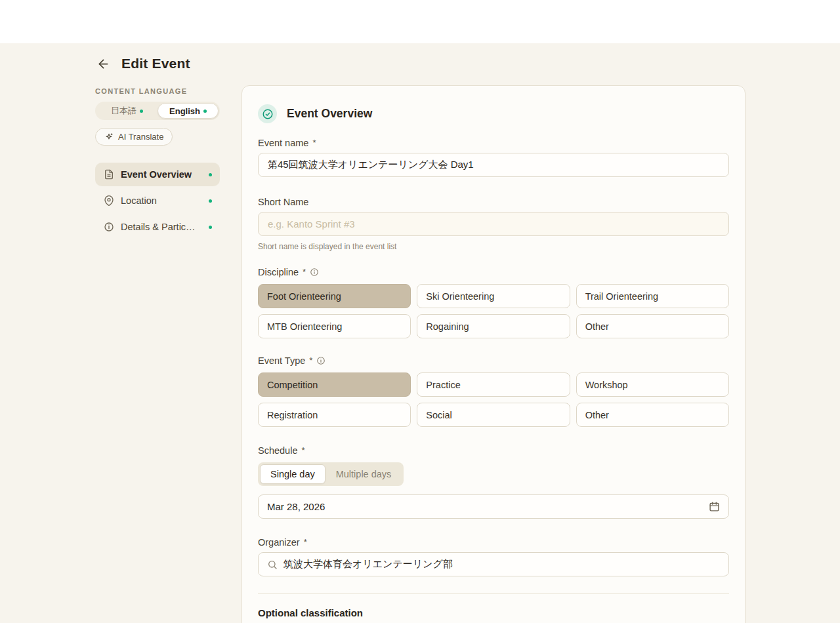 The image size is (840, 623). I want to click on event-name-field: Event name*, so click(494, 157).